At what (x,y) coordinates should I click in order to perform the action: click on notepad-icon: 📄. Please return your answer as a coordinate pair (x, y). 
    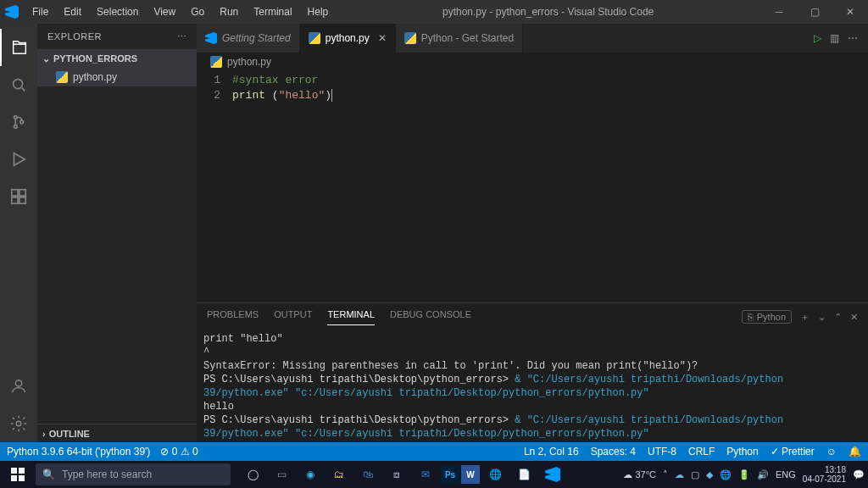
    Looking at the image, I should click on (524, 474).